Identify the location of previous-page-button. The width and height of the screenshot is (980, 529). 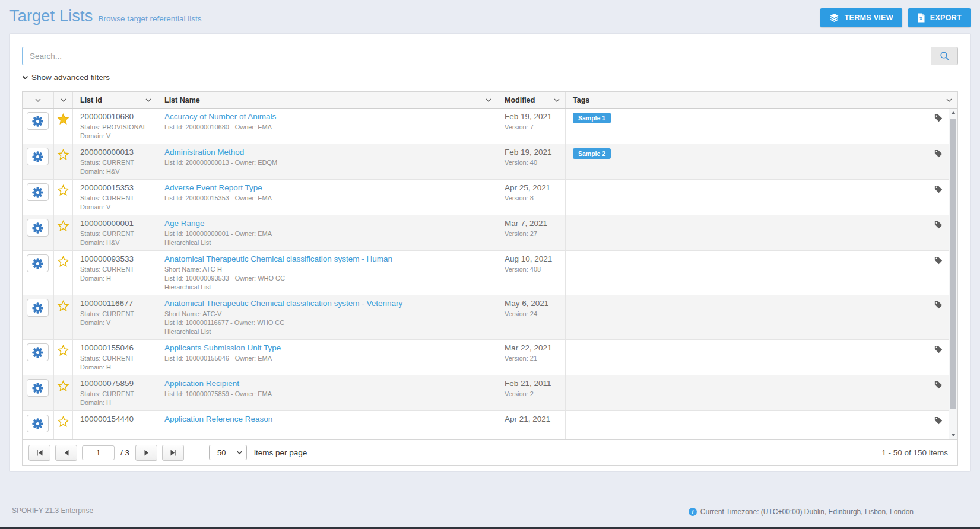
(66, 453).